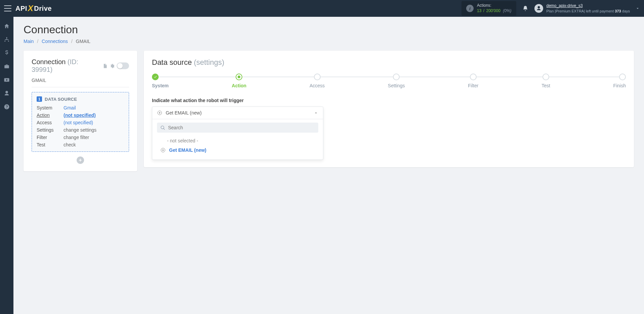  I want to click on dropdown-option-get-email: Get EMAIL (new), so click(238, 150).